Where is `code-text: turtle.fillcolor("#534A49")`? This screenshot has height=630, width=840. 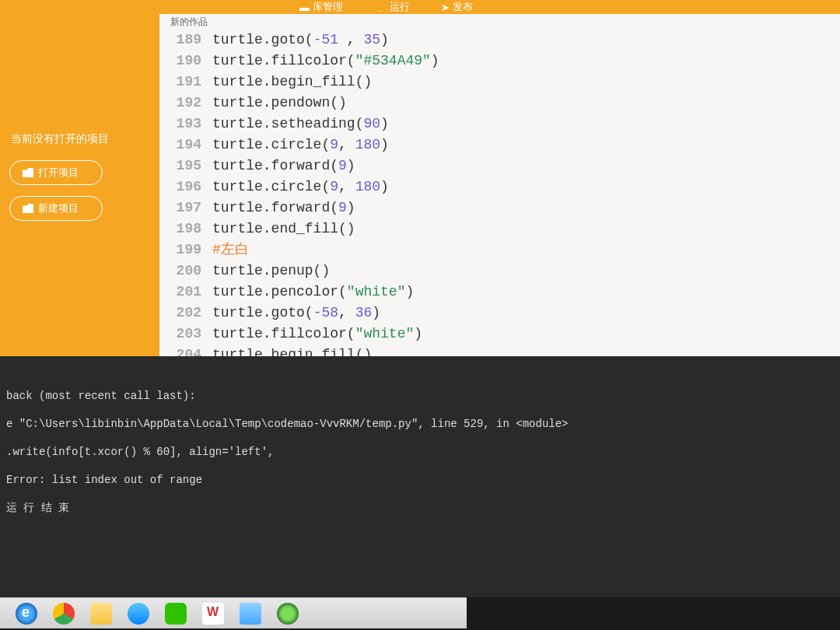 code-text: turtle.fillcolor("#534A49") is located at coordinates (526, 61).